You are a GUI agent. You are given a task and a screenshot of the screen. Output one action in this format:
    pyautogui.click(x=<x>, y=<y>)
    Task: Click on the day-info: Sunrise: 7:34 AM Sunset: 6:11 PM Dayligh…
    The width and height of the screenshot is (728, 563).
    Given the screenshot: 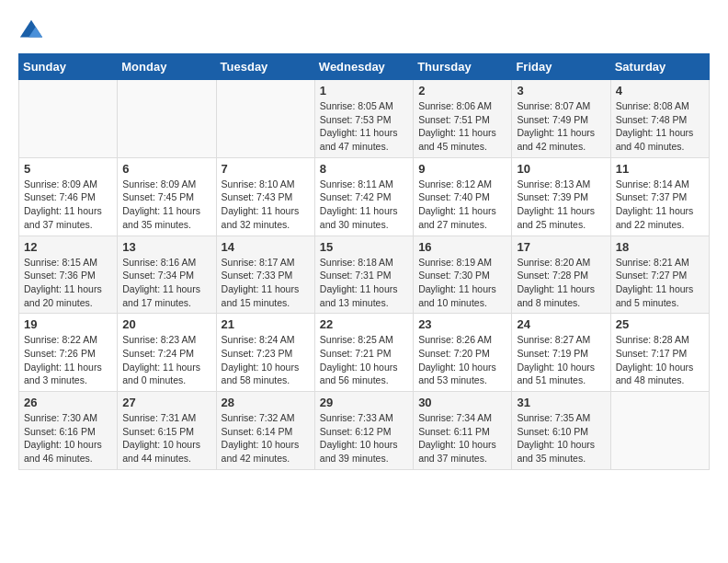 What is the action you would take?
    pyautogui.click(x=462, y=438)
    